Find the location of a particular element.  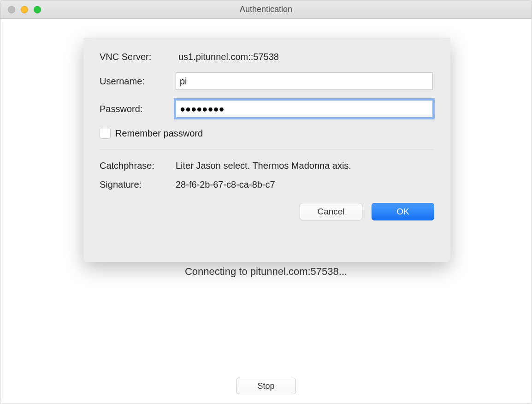

maximize-window-icon is located at coordinates (37, 10).